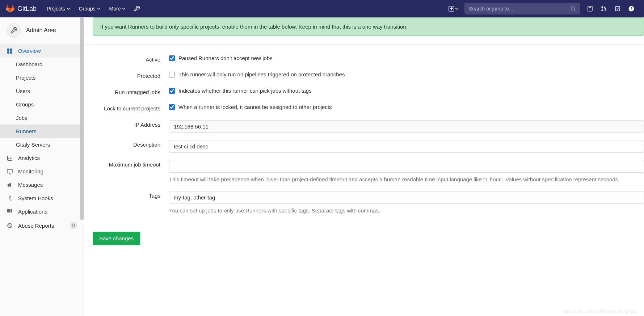 The width and height of the screenshot is (644, 316). Describe the element at coordinates (118, 9) in the screenshot. I see `nav-more: More` at that location.